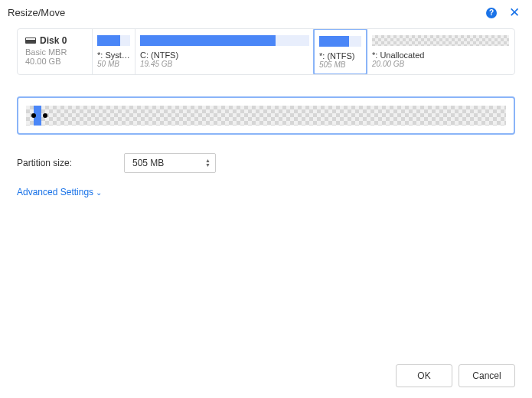 The width and height of the screenshot is (532, 398). Describe the element at coordinates (340, 56) in the screenshot. I see `partition-label: *: (NTFS)` at that location.